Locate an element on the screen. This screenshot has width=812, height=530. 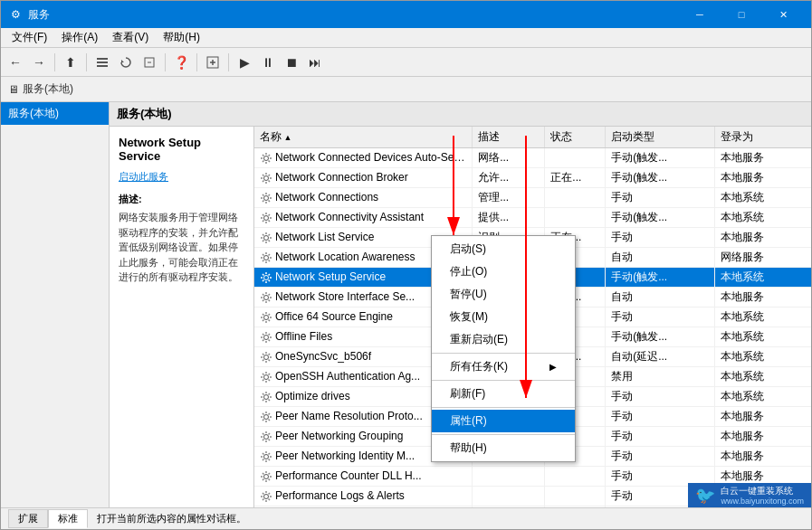
table-row: Phone Service 在设... 手动(触发... 本地服务 is located at coordinates (532, 507).